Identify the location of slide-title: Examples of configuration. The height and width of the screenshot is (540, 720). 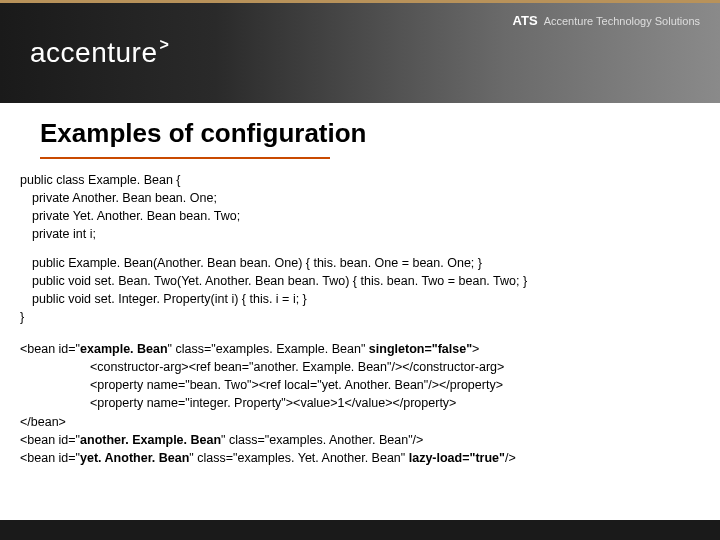
(360, 130).